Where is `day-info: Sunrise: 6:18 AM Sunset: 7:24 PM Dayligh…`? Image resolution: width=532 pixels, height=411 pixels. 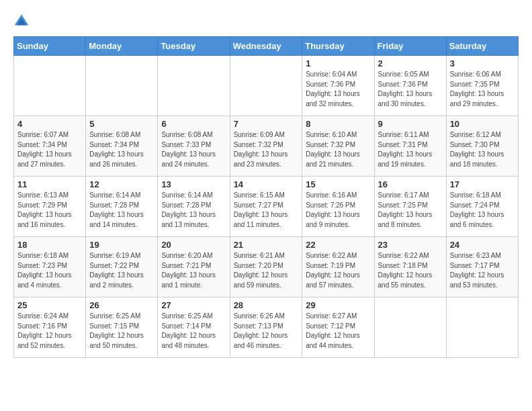
day-info: Sunrise: 6:18 AM Sunset: 7:24 PM Dayligh… is located at coordinates (482, 210).